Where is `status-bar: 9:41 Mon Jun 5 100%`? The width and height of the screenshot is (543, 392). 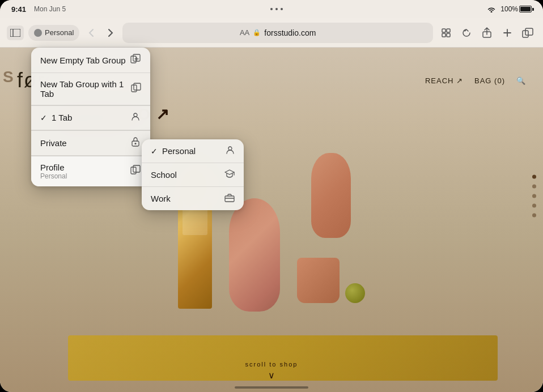
status-bar: 9:41 Mon Jun 5 100% is located at coordinates (272, 9).